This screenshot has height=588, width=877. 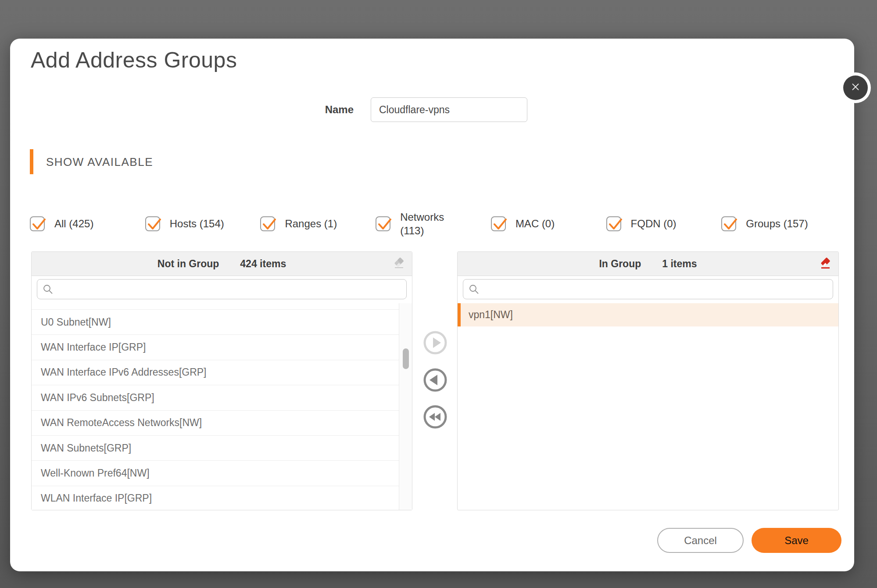 What do you see at coordinates (215, 473) in the screenshot?
I see `list-item: Well-Known Pref64[NW]` at bounding box center [215, 473].